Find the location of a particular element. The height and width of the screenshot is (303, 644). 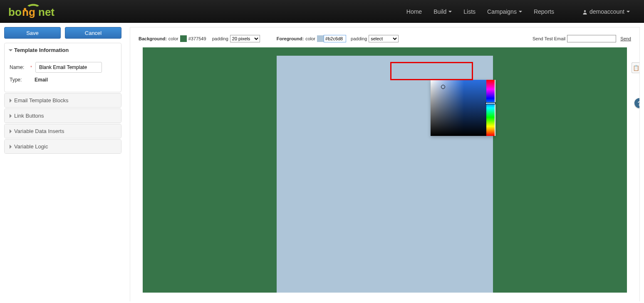

nav-build: Build is located at coordinates (443, 12).